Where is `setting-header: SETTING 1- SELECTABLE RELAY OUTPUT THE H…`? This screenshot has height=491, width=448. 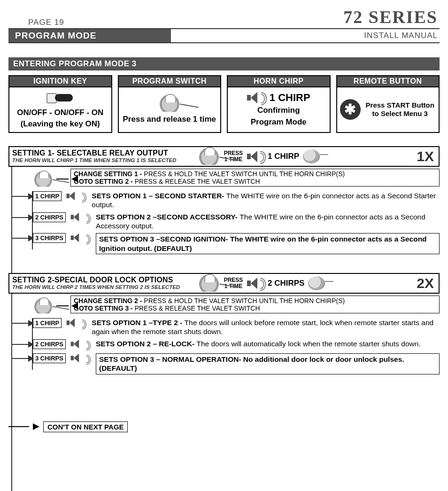
setting-header: SETTING 1- SELECTABLE RELAY OUTPUT THE H… is located at coordinates (224, 156).